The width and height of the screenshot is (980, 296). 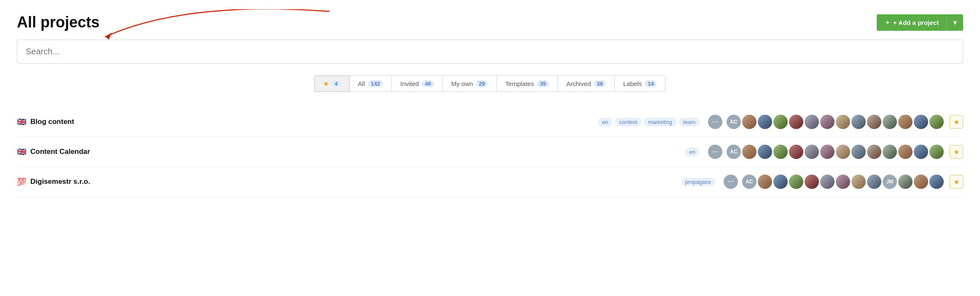 What do you see at coordinates (490, 51) in the screenshot?
I see `search-container` at bounding box center [490, 51].